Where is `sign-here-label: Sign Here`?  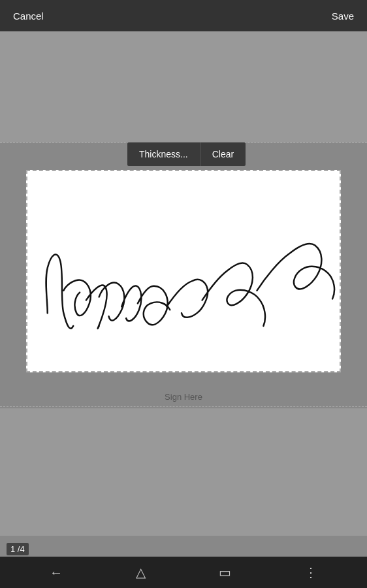 sign-here-label: Sign Here is located at coordinates (184, 397).